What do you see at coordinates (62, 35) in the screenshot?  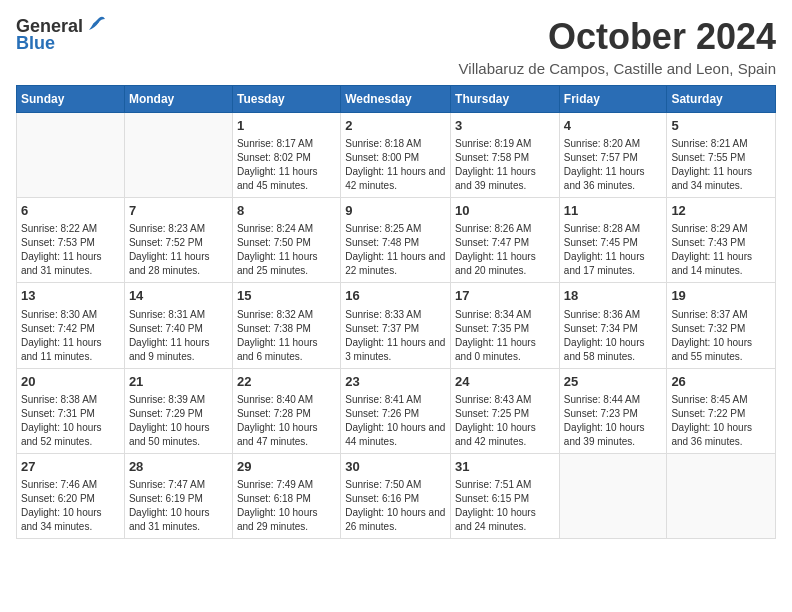 I see `logo: General Blue` at bounding box center [62, 35].